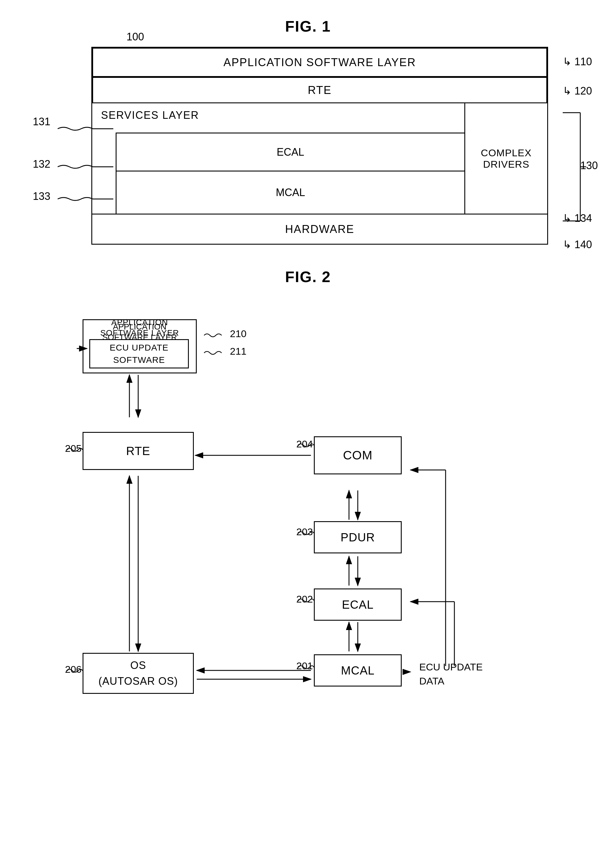  I want to click on ecu-data-label: ECU UPDATE DATA, so click(451, 674).